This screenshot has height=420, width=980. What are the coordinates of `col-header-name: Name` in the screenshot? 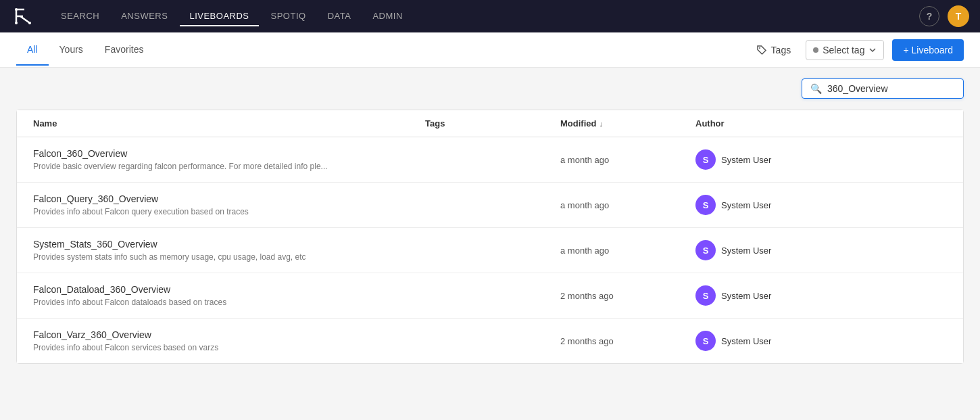 It's located at (229, 123).